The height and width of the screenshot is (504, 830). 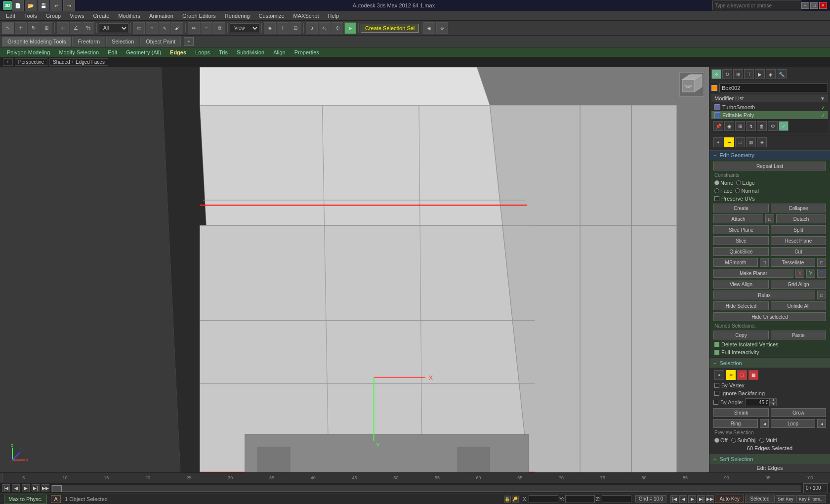 I want to click on sel-toggle: −, so click(x=715, y=363).